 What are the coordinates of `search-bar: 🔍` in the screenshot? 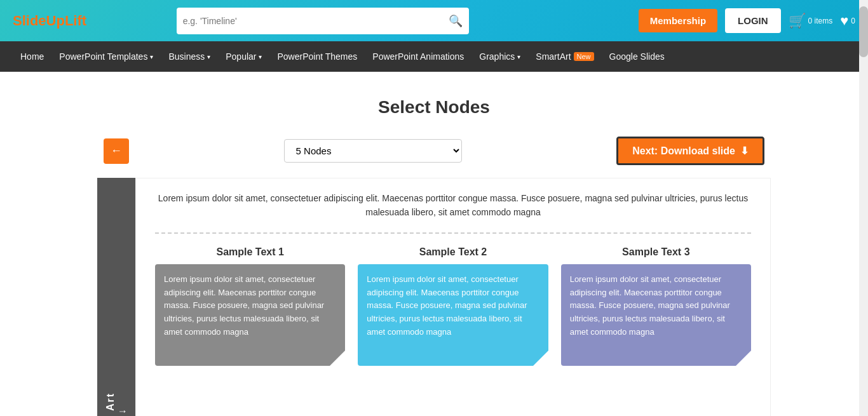 It's located at (323, 21).